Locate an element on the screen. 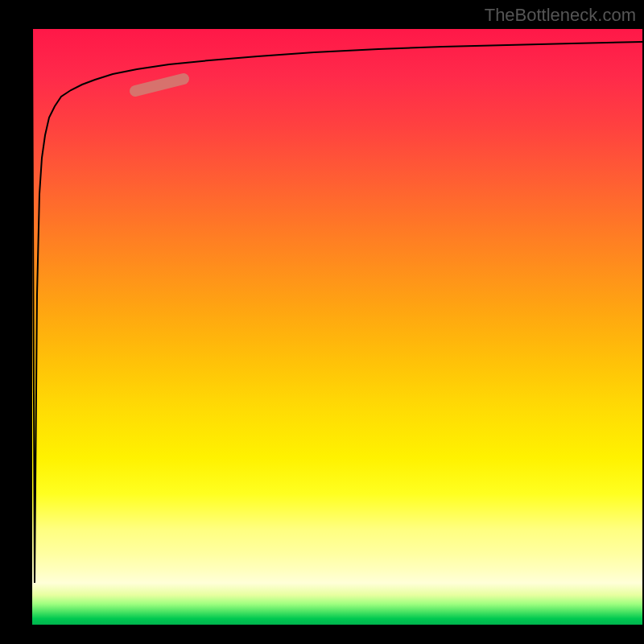 The height and width of the screenshot is (644, 644). watermark-text: TheBottleneck.com is located at coordinates (560, 15).